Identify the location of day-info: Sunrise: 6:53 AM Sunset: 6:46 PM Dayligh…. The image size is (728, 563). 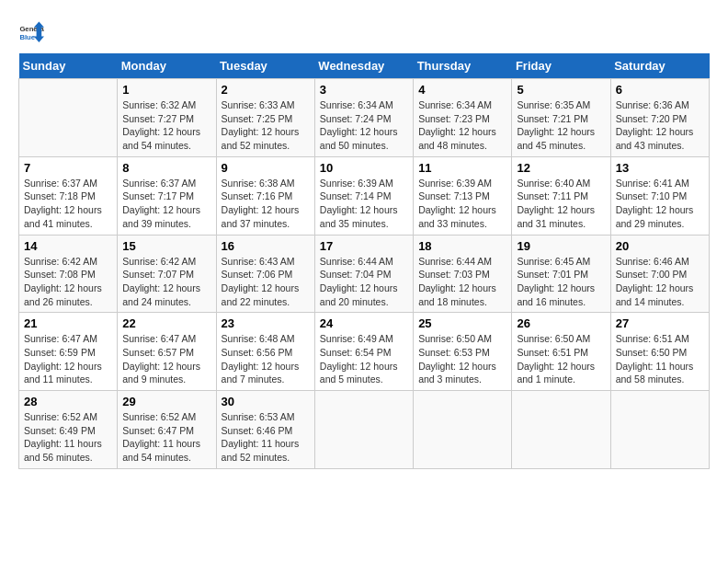
(266, 438).